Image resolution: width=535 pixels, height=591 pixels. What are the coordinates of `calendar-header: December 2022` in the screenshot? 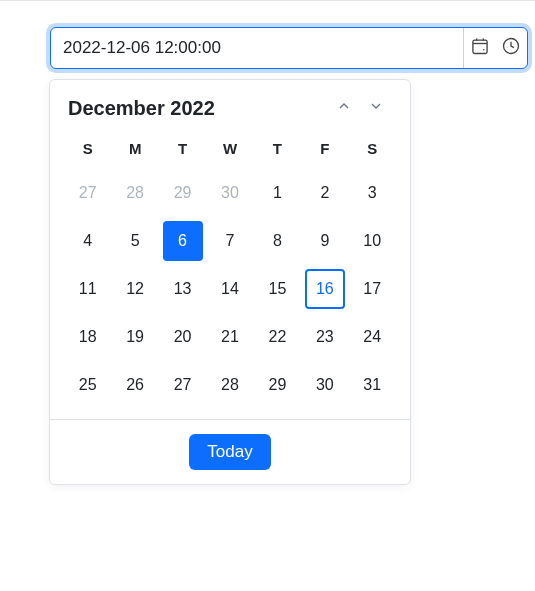 It's located at (230, 108).